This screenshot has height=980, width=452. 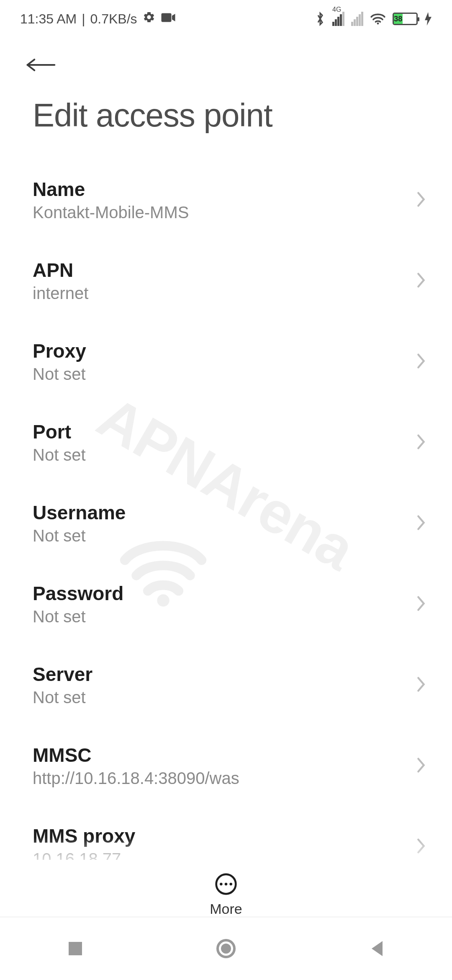 I want to click on back-button, so click(x=42, y=65).